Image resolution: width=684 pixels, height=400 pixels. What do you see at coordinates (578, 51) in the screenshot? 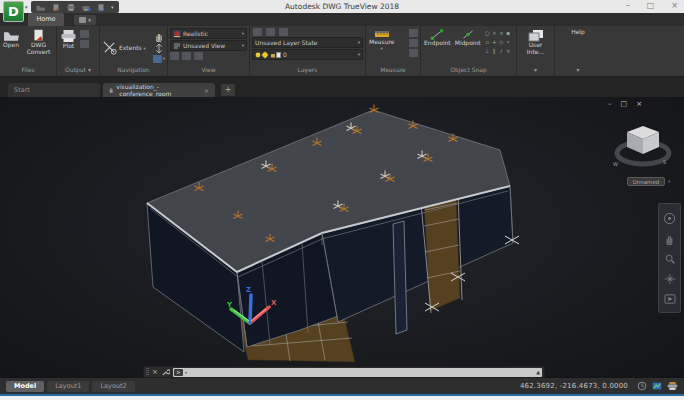
I see `ribbon-panel-help: Help ▾` at bounding box center [578, 51].